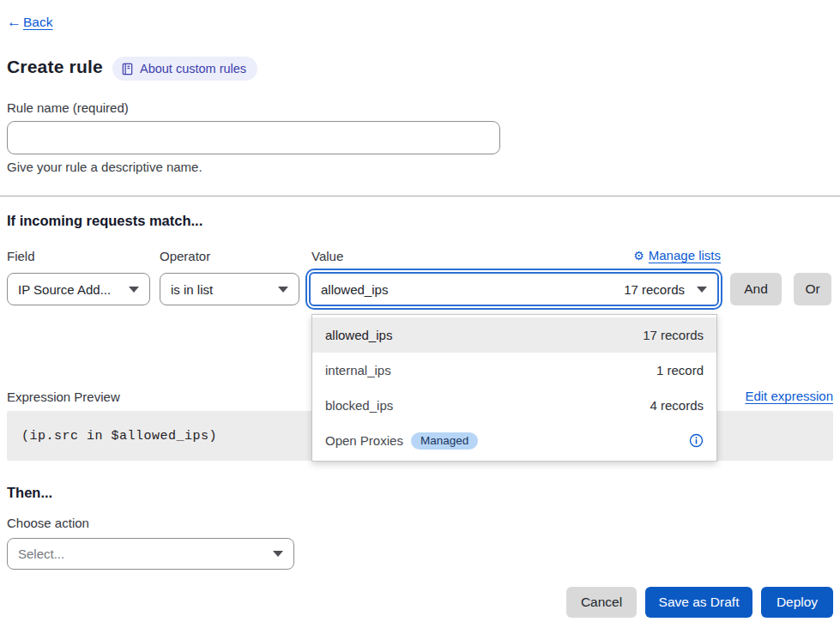  I want to click on back-link-label: Back, so click(38, 22).